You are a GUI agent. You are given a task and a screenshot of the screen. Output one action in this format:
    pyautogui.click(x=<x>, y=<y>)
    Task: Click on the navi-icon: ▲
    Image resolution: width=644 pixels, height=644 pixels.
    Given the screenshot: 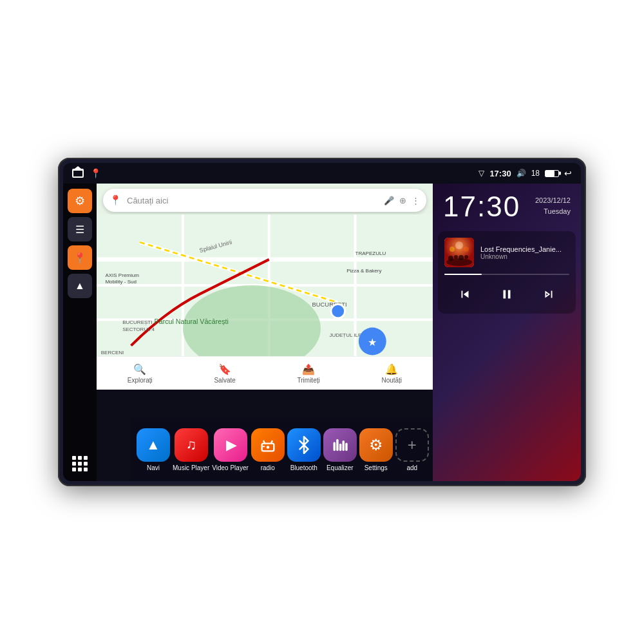 What is the action you would take?
    pyautogui.click(x=153, y=445)
    